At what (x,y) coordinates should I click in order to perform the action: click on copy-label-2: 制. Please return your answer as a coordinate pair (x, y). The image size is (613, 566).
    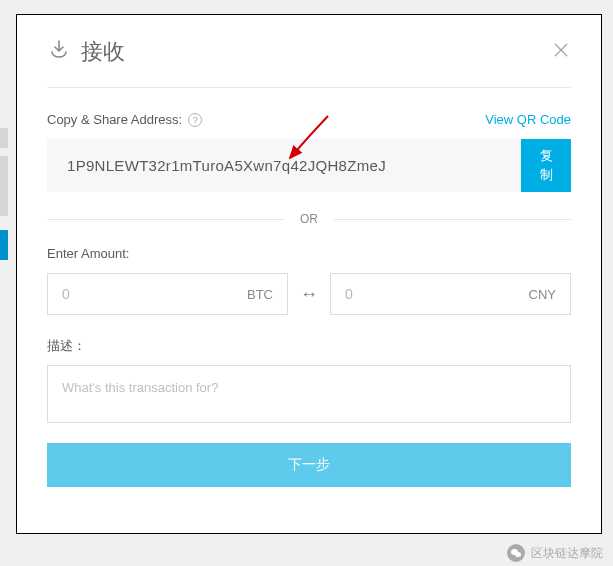
    Looking at the image, I should click on (546, 175).